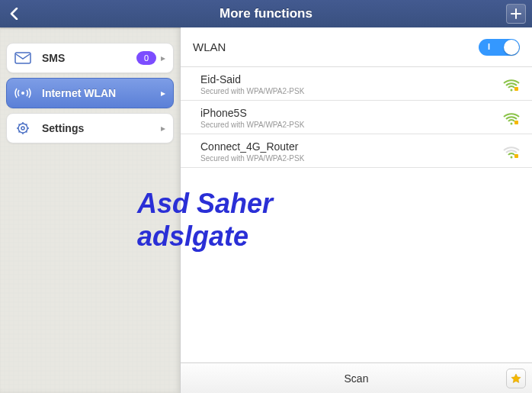 This screenshot has height=393, width=532. What do you see at coordinates (23, 58) in the screenshot?
I see `mail-icon` at bounding box center [23, 58].